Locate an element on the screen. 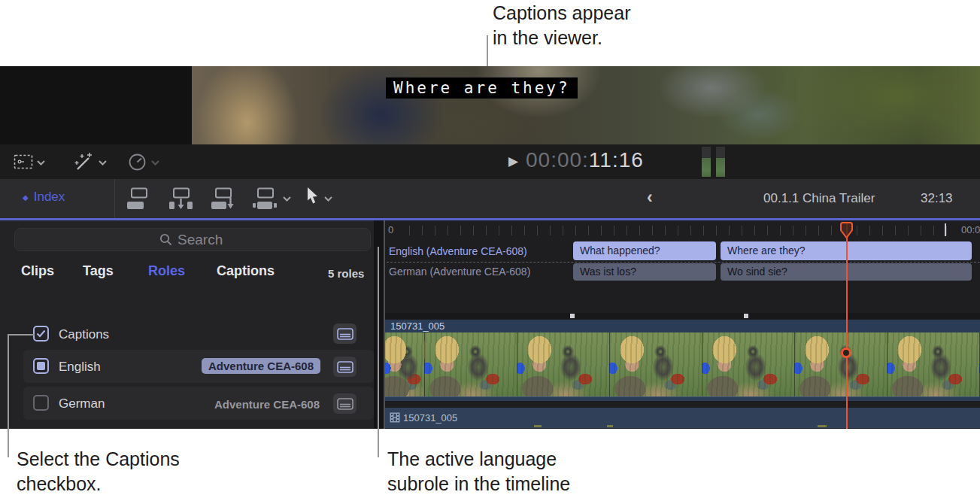 The width and height of the screenshot is (980, 504). viewer-toolbar: ▶ 00:00:11:16 is located at coordinates (490, 162).